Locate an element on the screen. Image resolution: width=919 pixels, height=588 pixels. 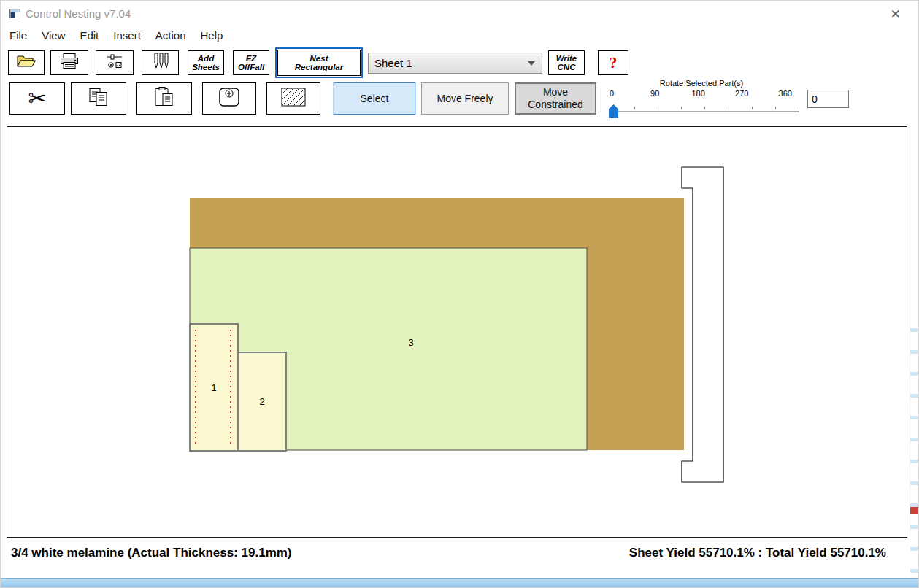
move-constrained-label-1: Move is located at coordinates (555, 92).